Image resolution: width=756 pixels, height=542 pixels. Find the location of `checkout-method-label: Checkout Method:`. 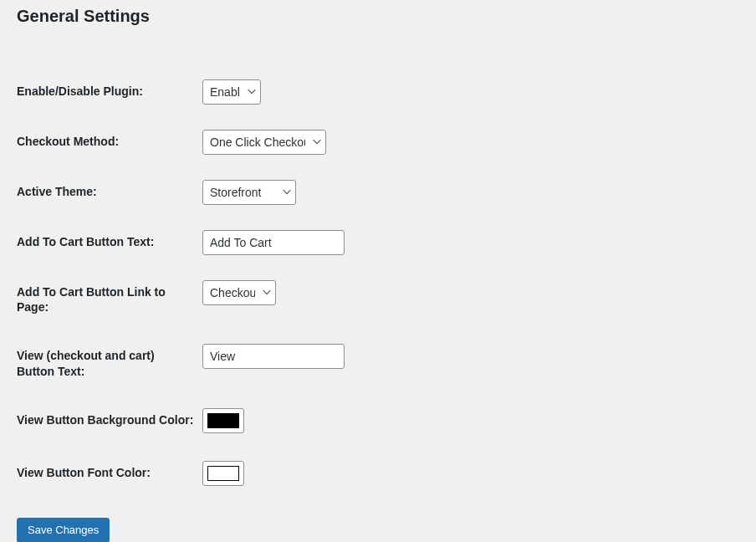

checkout-method-label: Checkout Method: is located at coordinates (110, 142).